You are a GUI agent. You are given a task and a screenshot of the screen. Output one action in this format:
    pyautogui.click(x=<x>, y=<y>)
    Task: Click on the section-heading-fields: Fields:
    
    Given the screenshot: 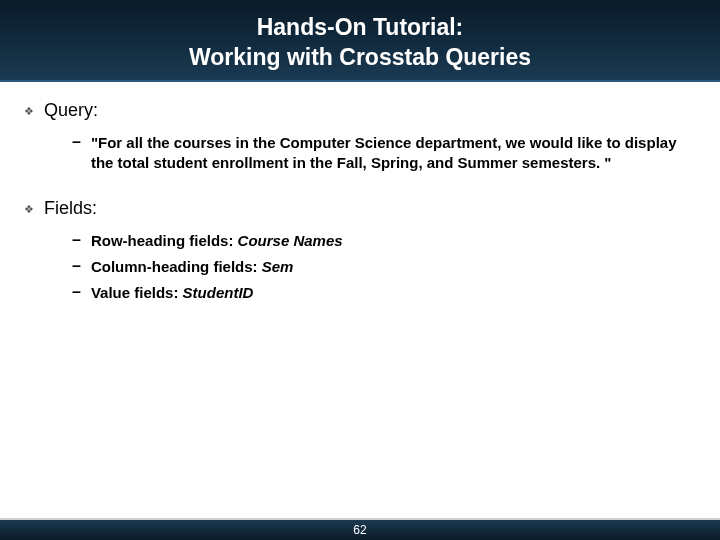 What is the action you would take?
    pyautogui.click(x=70, y=208)
    